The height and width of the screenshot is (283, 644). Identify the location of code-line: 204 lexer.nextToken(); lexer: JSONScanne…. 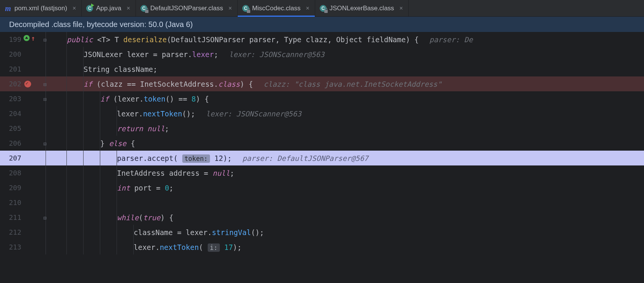
(322, 113).